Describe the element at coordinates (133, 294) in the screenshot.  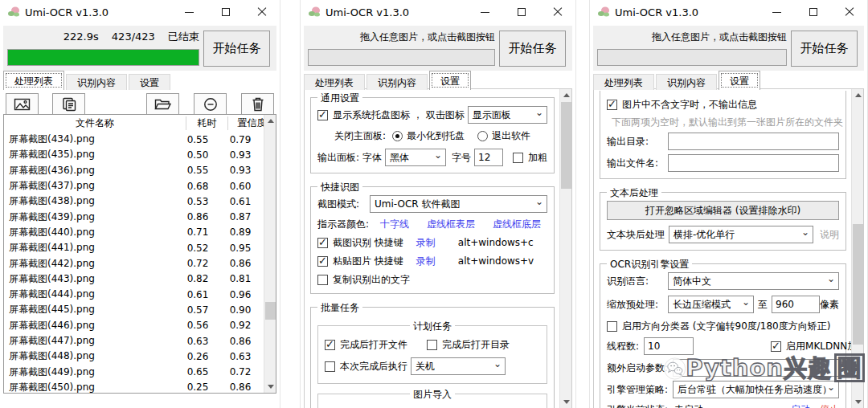
I see `table-row: 屏幕截图(444).png0.610.96` at that location.